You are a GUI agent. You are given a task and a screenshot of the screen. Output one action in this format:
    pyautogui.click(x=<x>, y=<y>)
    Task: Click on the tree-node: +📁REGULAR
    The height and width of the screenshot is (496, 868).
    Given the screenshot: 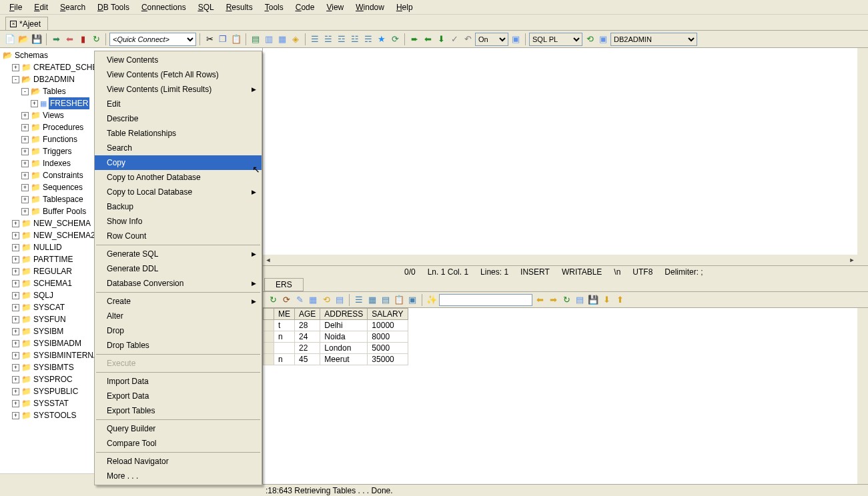 What is the action you would take?
    pyautogui.click(x=53, y=271)
    